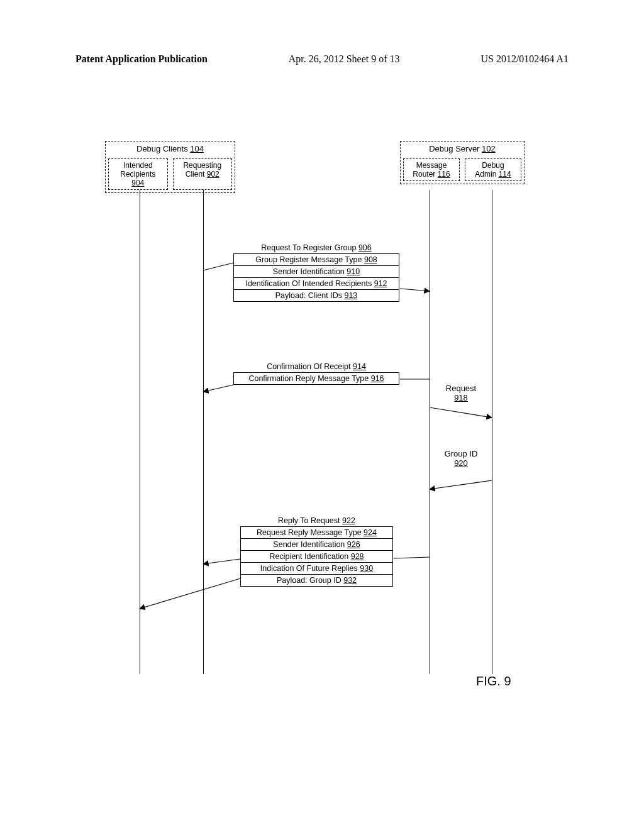 This screenshot has width=644, height=830. What do you see at coordinates (164, 148) in the screenshot?
I see `debug-clients-title: Debug Clients` at bounding box center [164, 148].